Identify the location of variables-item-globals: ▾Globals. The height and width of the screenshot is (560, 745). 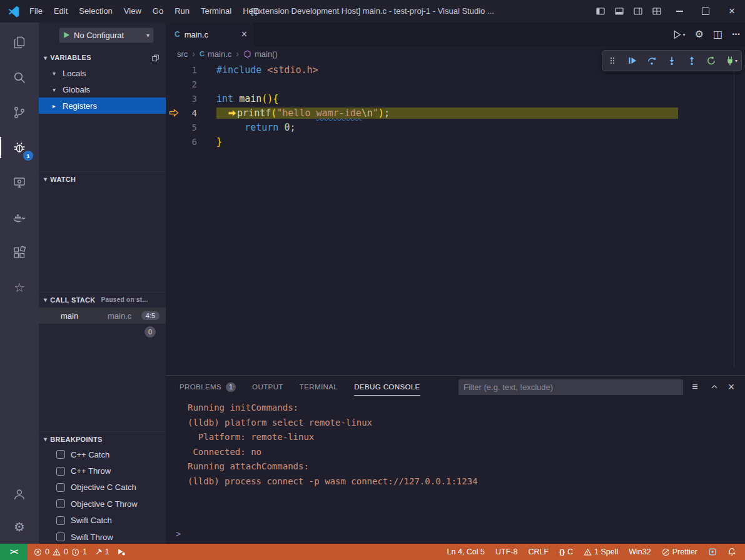
(103, 89).